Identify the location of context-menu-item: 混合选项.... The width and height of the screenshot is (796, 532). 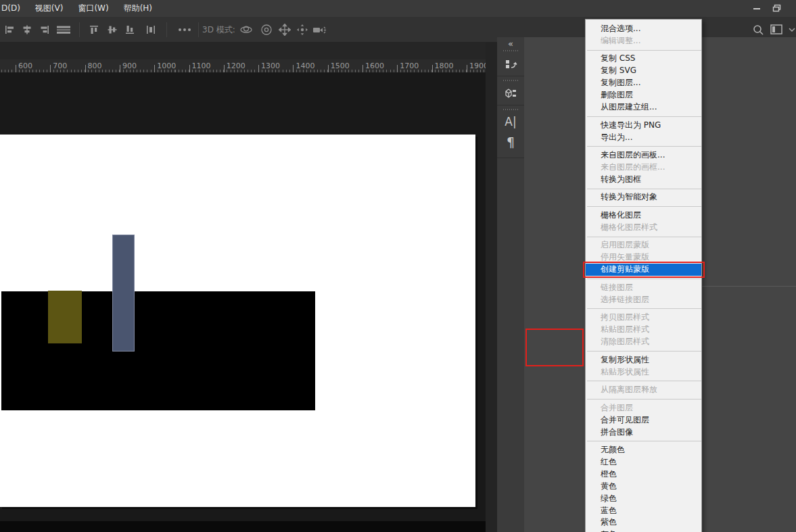
(644, 29).